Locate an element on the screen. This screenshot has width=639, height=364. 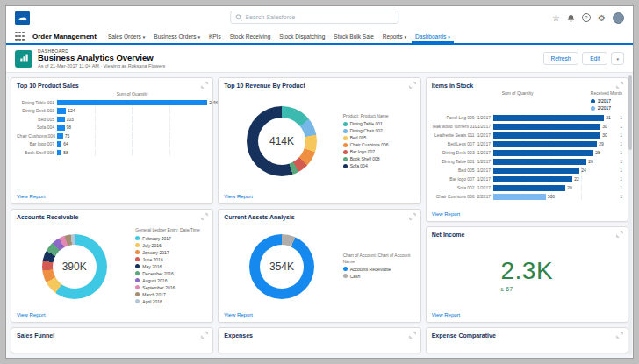
bar-value: 103 is located at coordinates (69, 119).